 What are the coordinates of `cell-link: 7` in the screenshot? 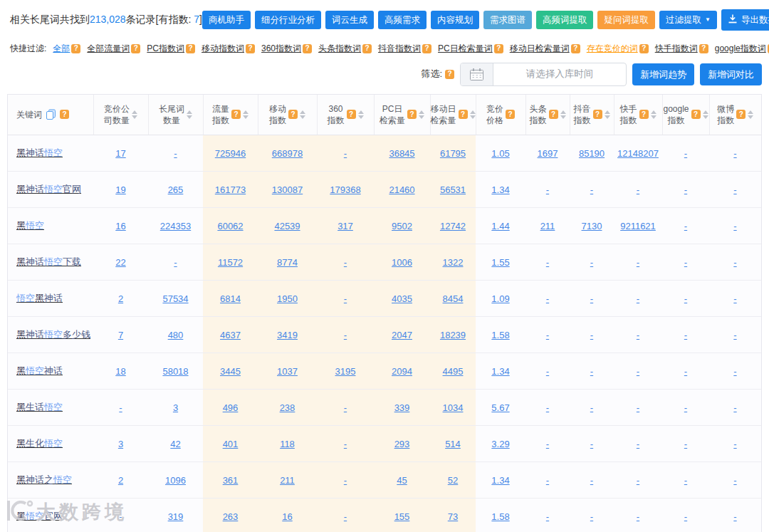 It's located at (121, 335).